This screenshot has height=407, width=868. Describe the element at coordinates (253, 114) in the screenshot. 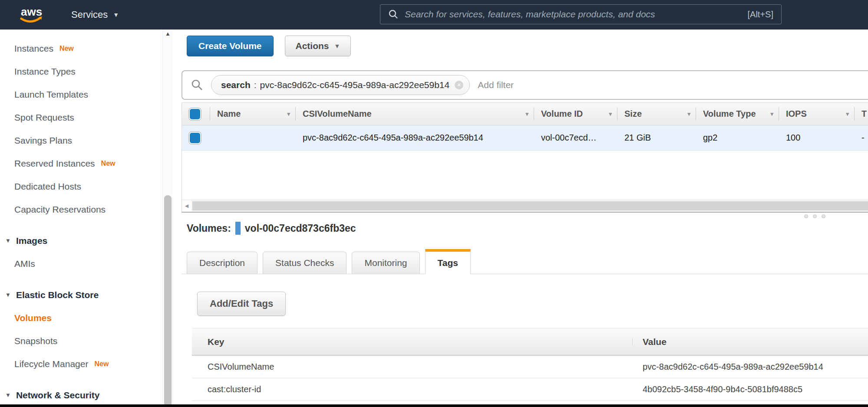

I see `column-header-name: Name ▾` at that location.